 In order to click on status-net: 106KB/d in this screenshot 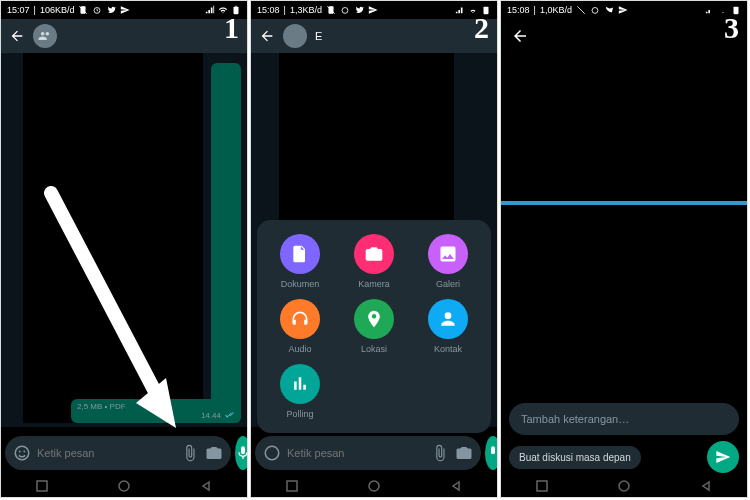, I will do `click(58, 10)`.